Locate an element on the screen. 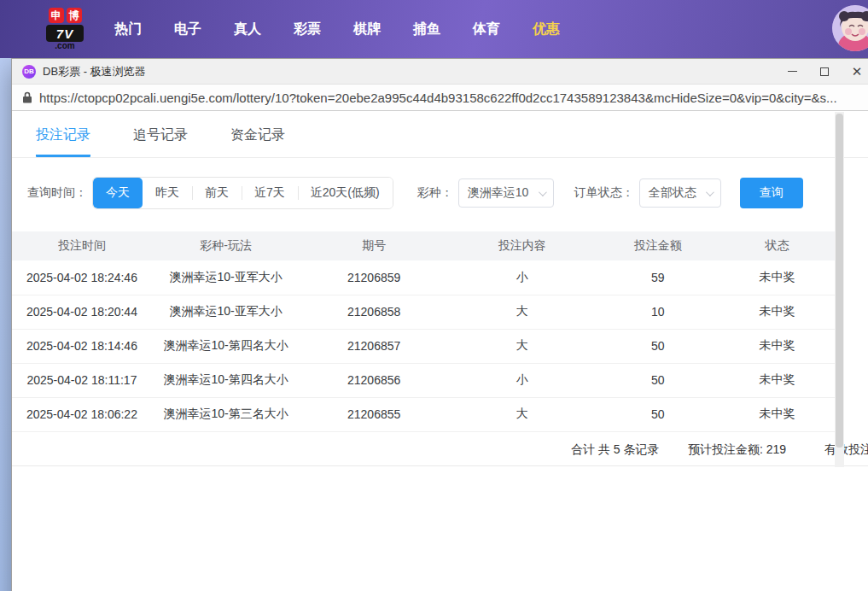 This screenshot has width=868, height=591. summary-total: 合计 共 5 条记录 is located at coordinates (615, 450).